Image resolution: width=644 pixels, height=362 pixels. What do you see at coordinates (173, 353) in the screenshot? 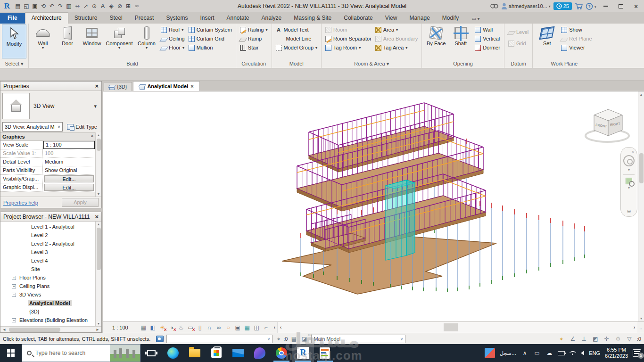
I see `edge-app` at bounding box center [173, 353].